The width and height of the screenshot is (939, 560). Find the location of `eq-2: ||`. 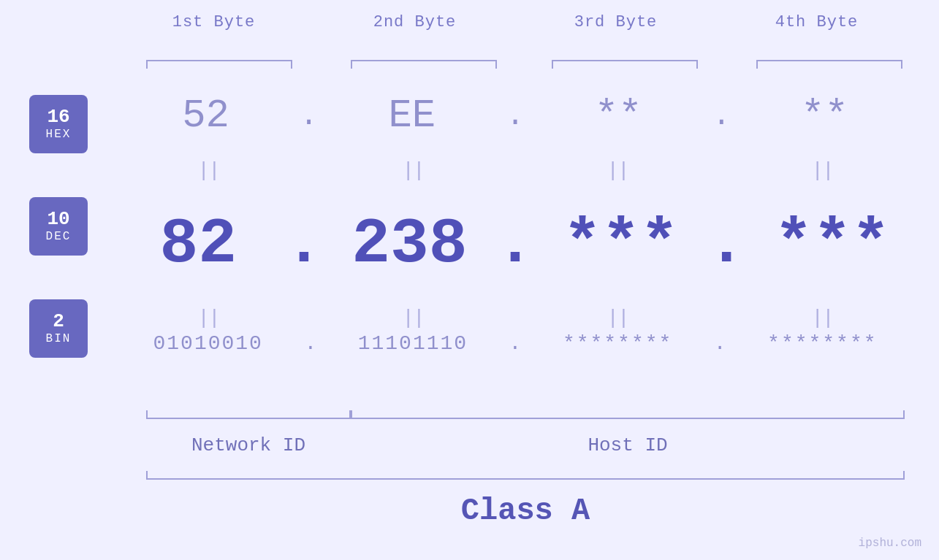

eq-2: || is located at coordinates (413, 171).